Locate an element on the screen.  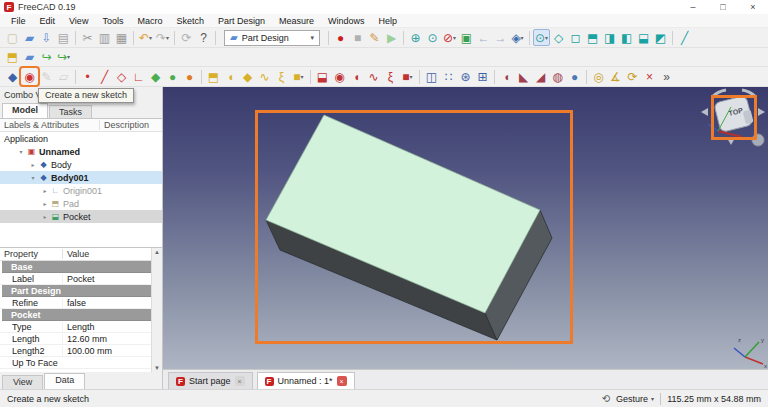
menu-edit: Edit is located at coordinates (48, 21).